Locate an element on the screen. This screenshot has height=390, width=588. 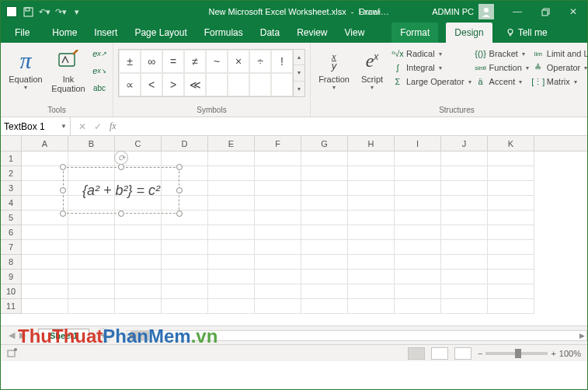
row-header: 2 is located at coordinates (11, 174).